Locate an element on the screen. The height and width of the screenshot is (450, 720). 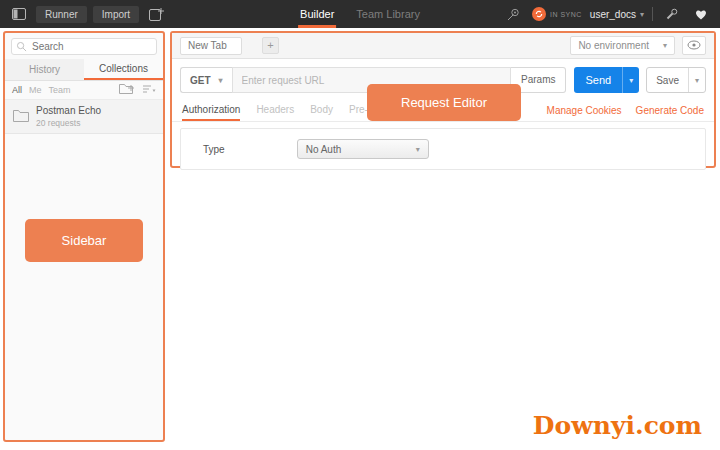
auth-type-select: No Auth ▾ is located at coordinates (363, 149).